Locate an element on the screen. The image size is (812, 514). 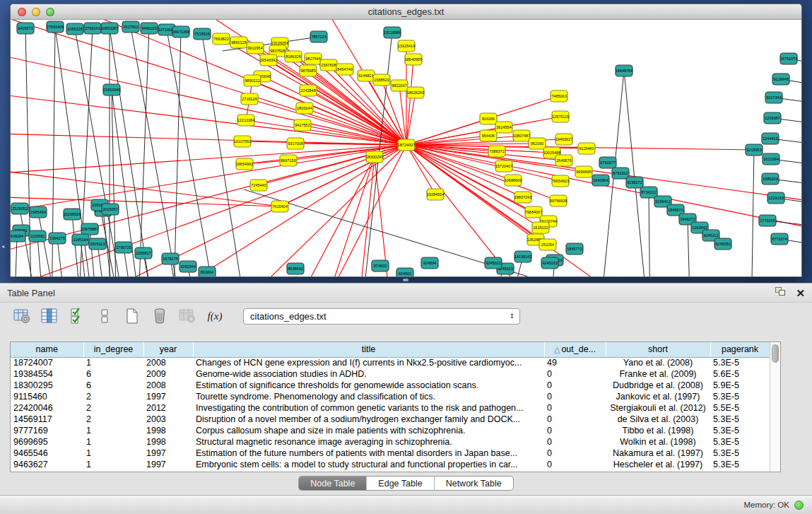
graph-node: 7515526 is located at coordinates (202, 34).